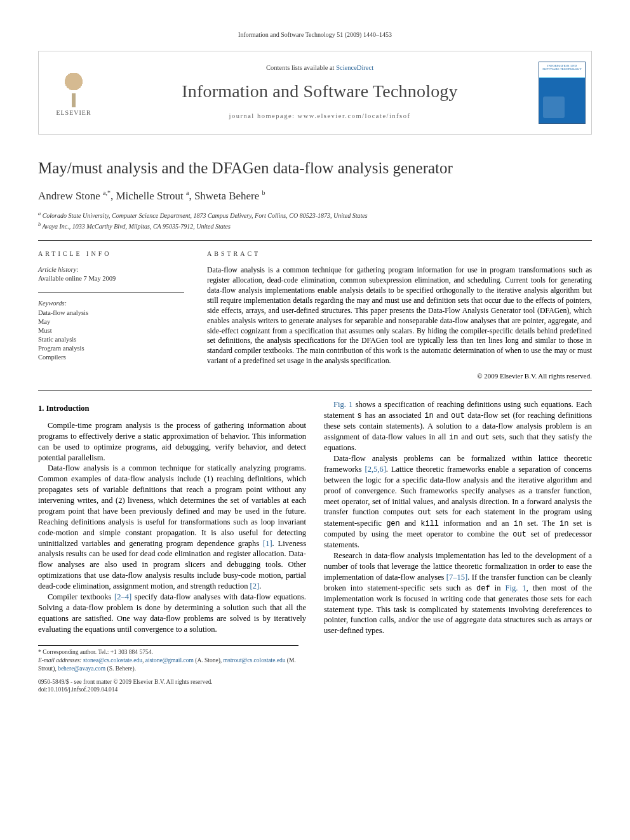 The width and height of the screenshot is (630, 840). I want to click on keyword-item: Data-flow analysis, so click(111, 313).